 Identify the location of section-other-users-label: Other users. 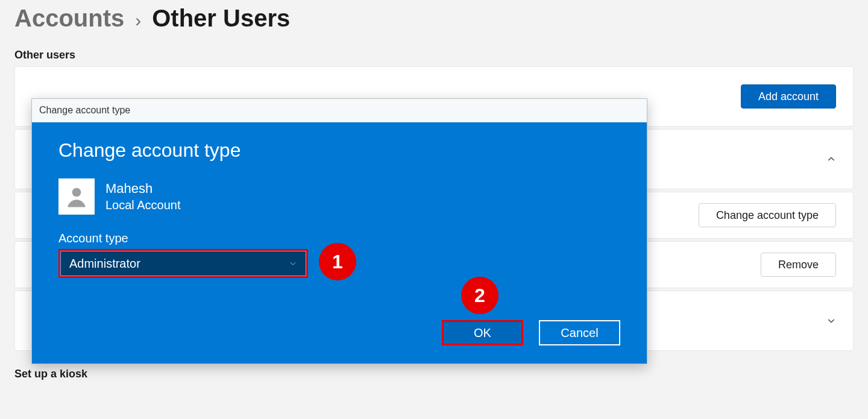
(434, 58).